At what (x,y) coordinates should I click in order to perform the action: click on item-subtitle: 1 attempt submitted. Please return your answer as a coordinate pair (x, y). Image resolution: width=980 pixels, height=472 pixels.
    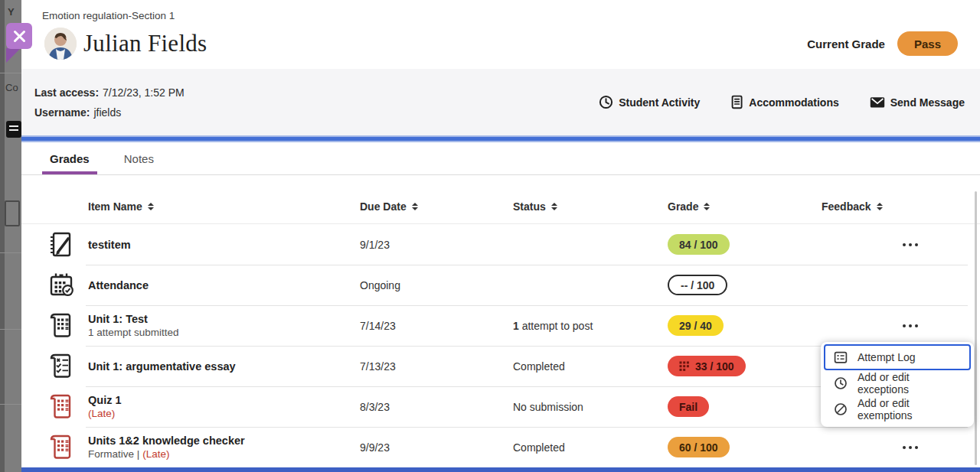
    Looking at the image, I should click on (224, 332).